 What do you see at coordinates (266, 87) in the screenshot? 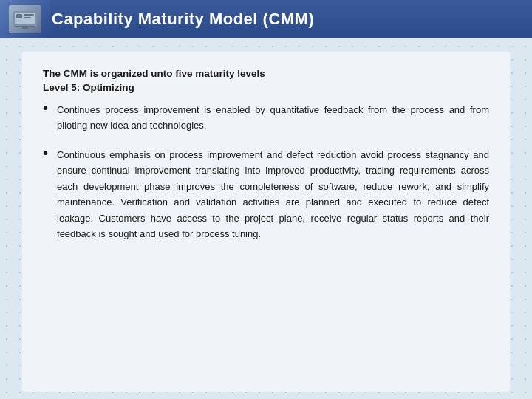
I see `level-title: Level 5: Optimizing` at bounding box center [266, 87].